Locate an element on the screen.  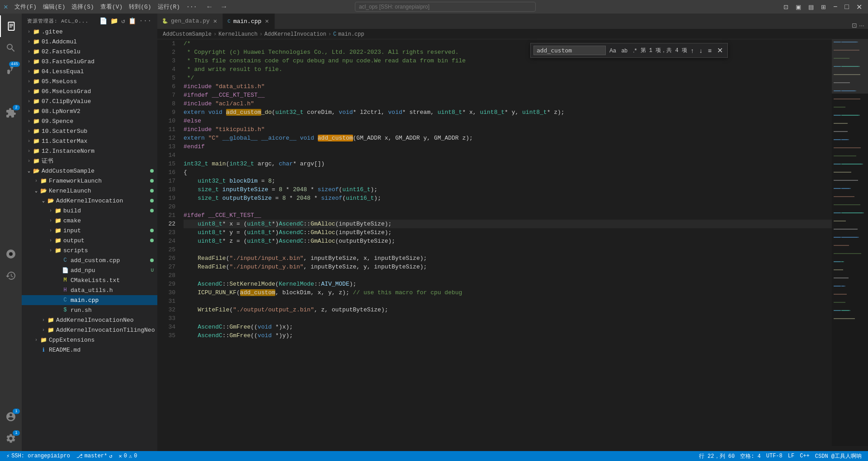
status-feedback: CSDN @工具人啊呐 is located at coordinates (838, 456).